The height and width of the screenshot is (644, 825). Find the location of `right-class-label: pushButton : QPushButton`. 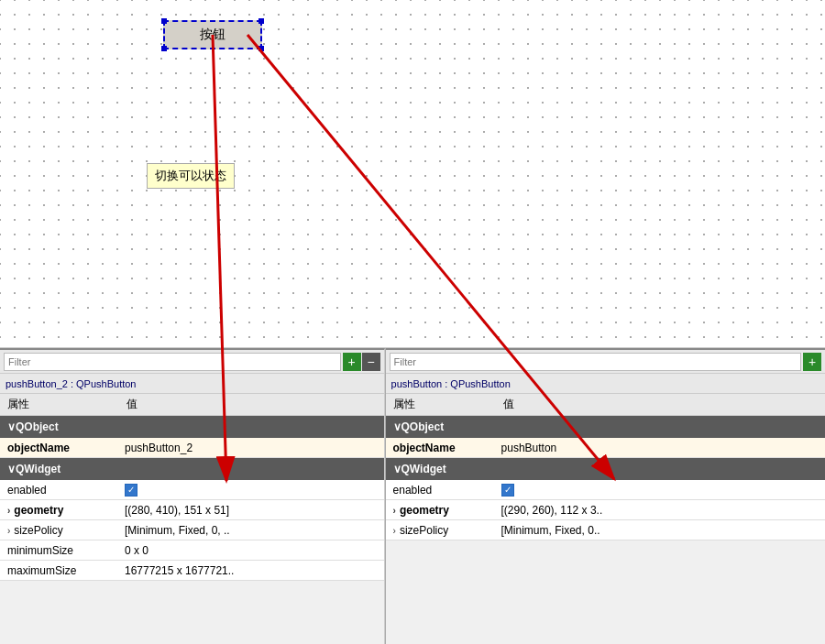

right-class-label: pushButton : QPushButton is located at coordinates (605, 384).